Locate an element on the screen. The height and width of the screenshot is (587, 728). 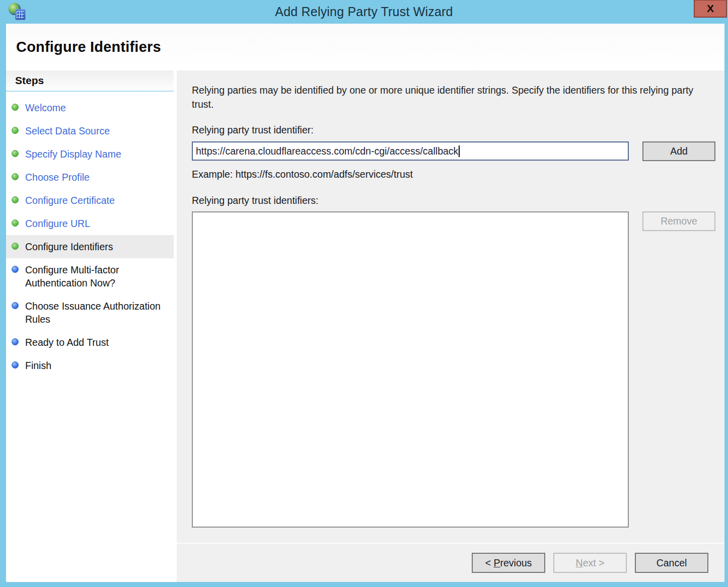
close-icon: X is located at coordinates (710, 9).